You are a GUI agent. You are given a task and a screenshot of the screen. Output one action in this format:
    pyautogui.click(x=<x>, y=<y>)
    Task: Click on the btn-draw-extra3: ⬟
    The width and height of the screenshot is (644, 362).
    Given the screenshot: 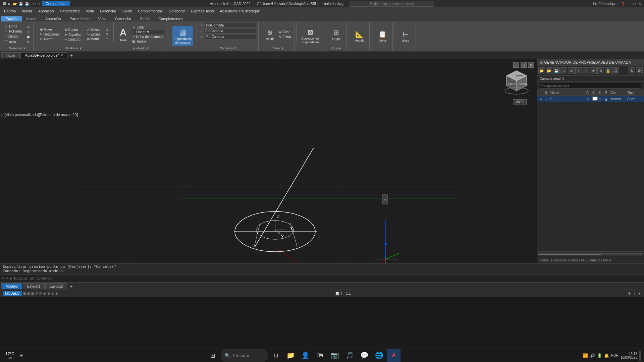 What is the action you would take?
    pyautogui.click(x=28, y=37)
    